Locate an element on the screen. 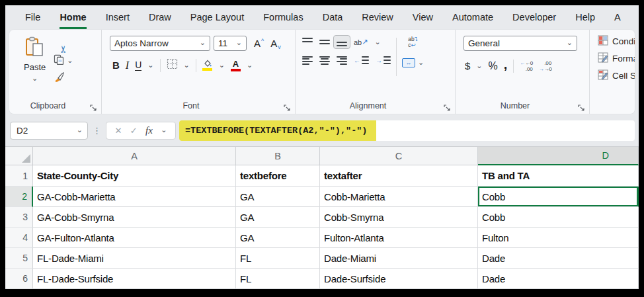  row-header-2-selected: 2 is located at coordinates (19, 197).